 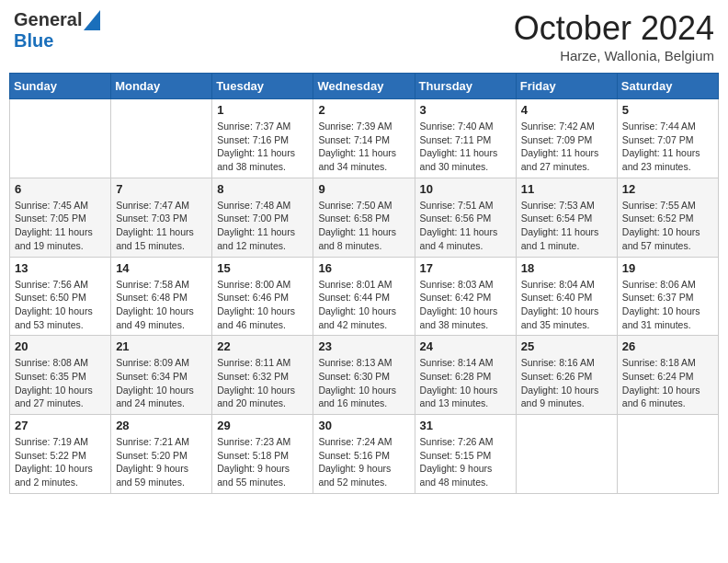 I want to click on day-info: Sunrise: 7:51 AM Sunset: 6:56 PM Dayligh…, so click(x=465, y=226).